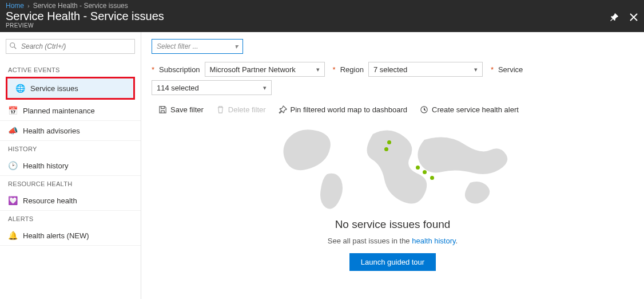 The height and width of the screenshot is (299, 644). What do you see at coordinates (70, 88) in the screenshot?
I see `sidebar-item-service-issues: 🌐 Service issues` at bounding box center [70, 88].